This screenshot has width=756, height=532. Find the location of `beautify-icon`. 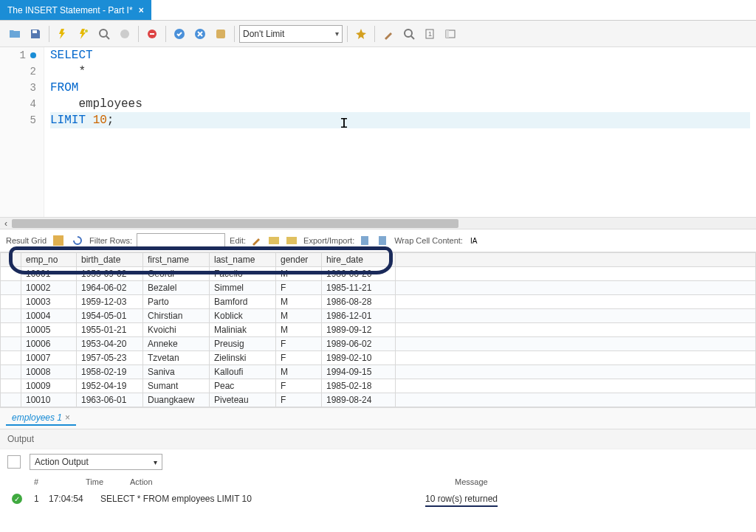

beautify-icon is located at coordinates (361, 34).